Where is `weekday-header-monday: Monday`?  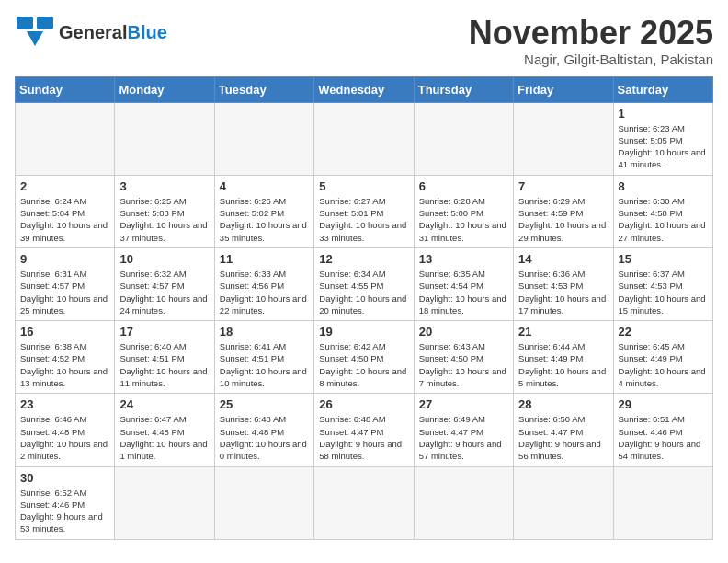
weekday-header-monday: Monday is located at coordinates (165, 89).